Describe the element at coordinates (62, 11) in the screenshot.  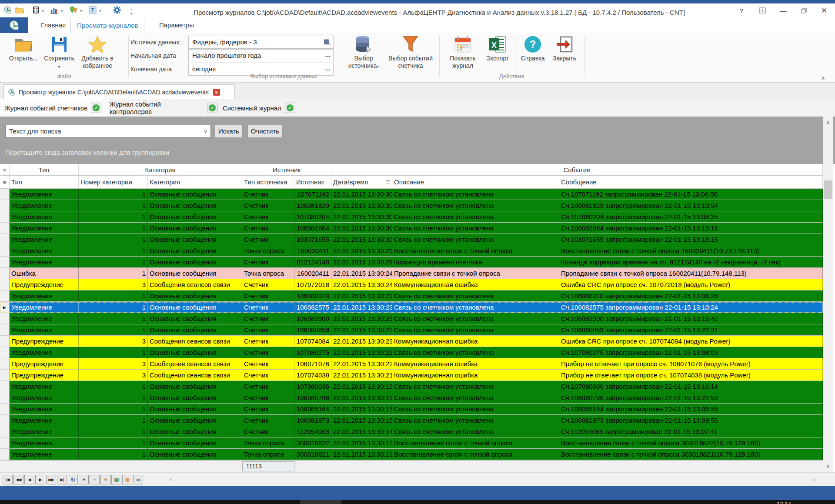
I see `bar-chart-dropdown-icon: ▾` at that location.